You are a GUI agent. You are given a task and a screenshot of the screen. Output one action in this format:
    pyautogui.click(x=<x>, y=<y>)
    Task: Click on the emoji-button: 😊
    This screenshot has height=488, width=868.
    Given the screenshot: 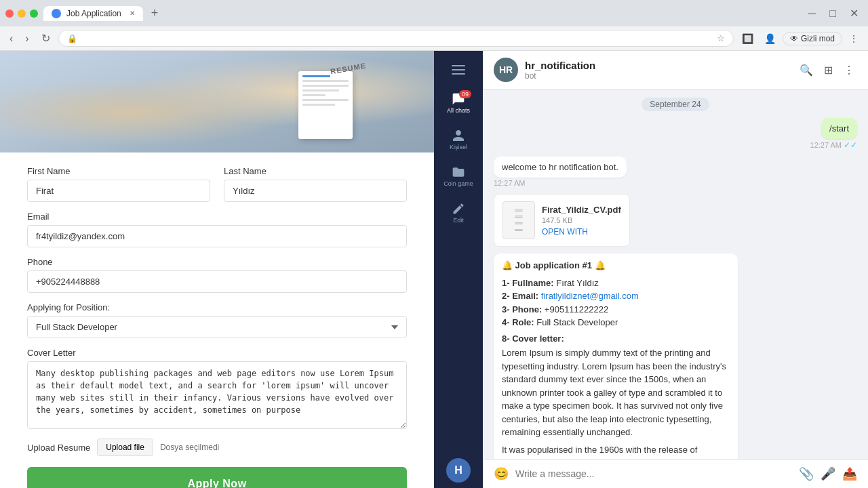 What is the action you would take?
    pyautogui.click(x=501, y=474)
    